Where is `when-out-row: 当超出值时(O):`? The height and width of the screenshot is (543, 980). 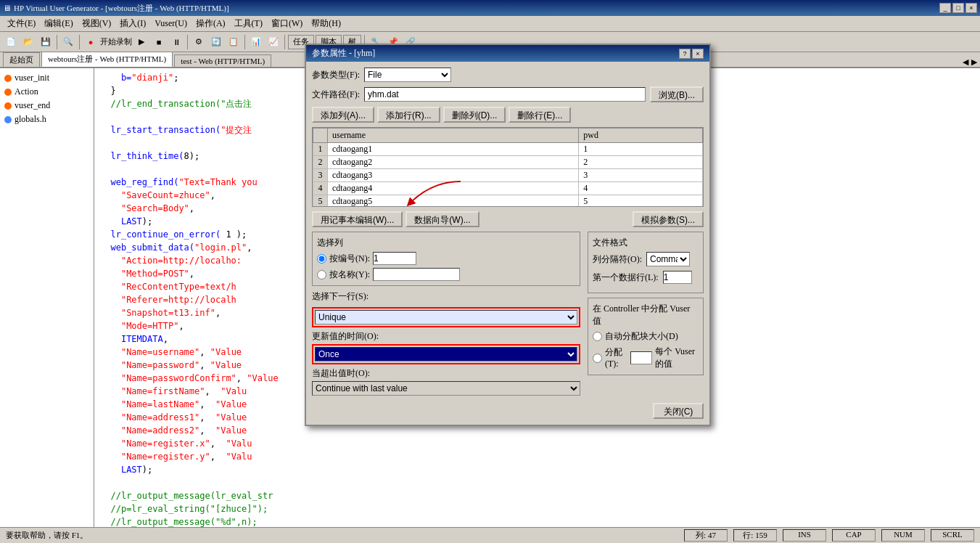
when-out-row: 当超出值时(O): is located at coordinates (446, 373).